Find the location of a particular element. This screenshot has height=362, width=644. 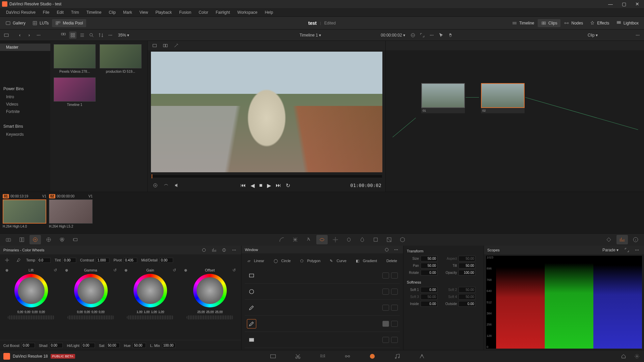

menu-timeline: Timeline is located at coordinates (94, 12).